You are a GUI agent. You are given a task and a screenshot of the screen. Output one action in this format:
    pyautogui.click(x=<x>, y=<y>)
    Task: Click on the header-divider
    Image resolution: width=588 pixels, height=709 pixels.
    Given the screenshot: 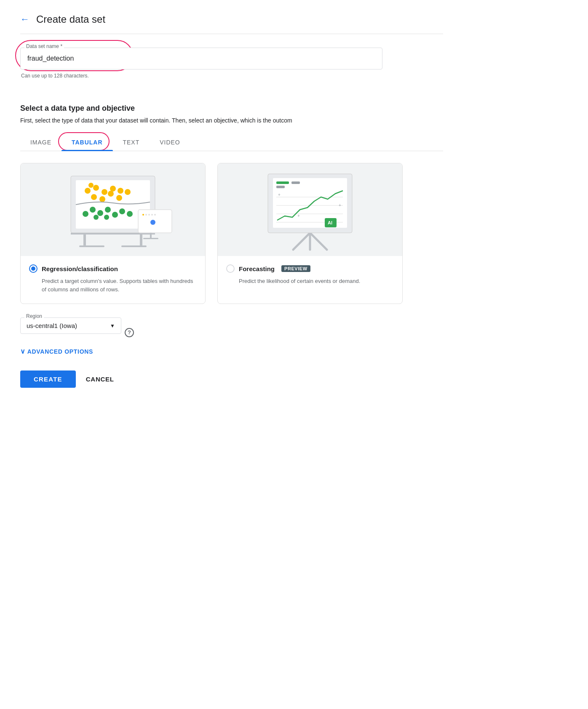 What is the action you would take?
    pyautogui.click(x=232, y=34)
    